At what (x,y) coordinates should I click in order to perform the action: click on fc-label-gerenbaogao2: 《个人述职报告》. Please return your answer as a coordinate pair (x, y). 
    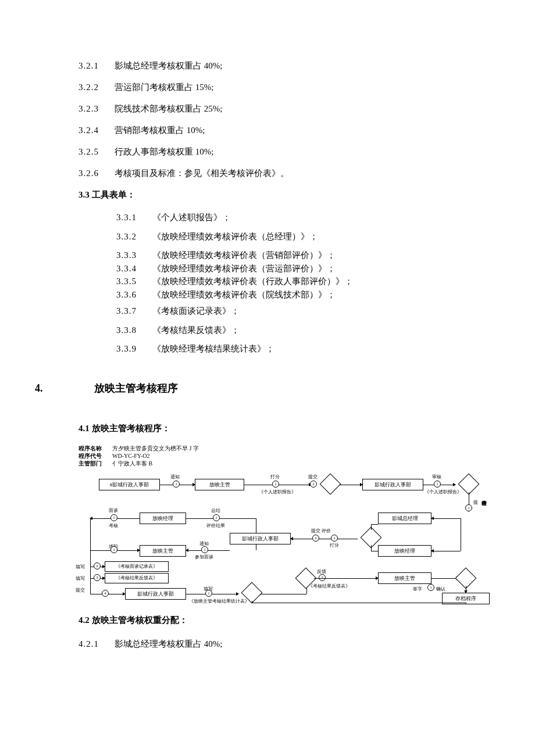
    Looking at the image, I should click on (443, 492).